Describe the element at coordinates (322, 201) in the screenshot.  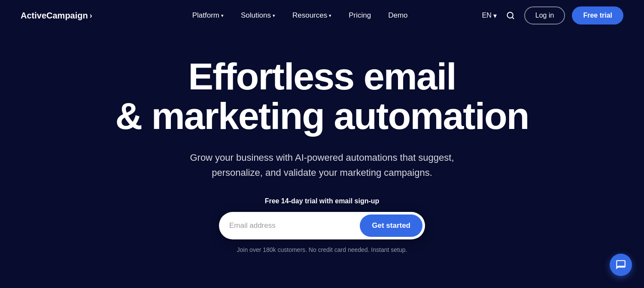
I see `trial-label: Free 14-day trial with email sign-up` at that location.